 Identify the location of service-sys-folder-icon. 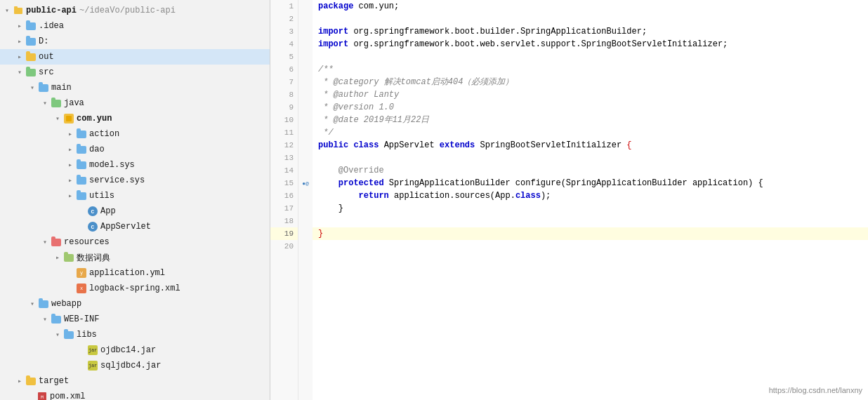
(81, 180).